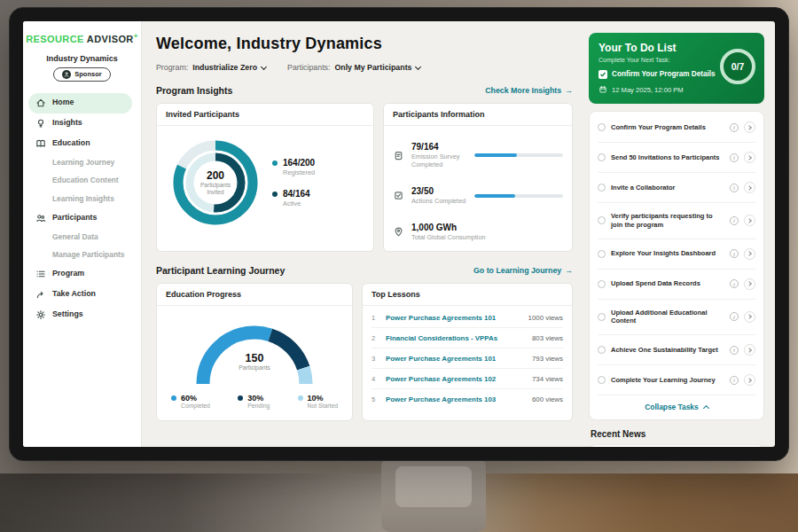 The image size is (798, 532). I want to click on go-to-learning-journey-link: Go to Learning Journey →, so click(523, 270).